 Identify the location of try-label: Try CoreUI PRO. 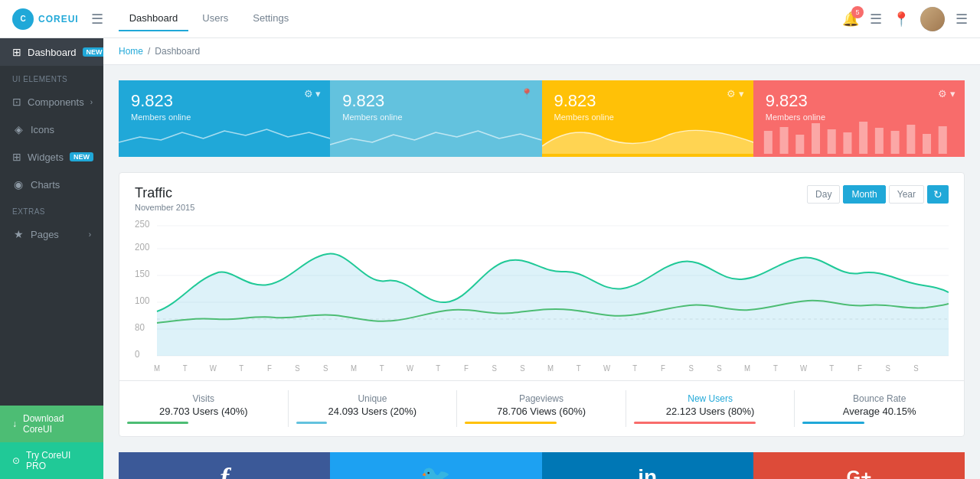
(58, 461).